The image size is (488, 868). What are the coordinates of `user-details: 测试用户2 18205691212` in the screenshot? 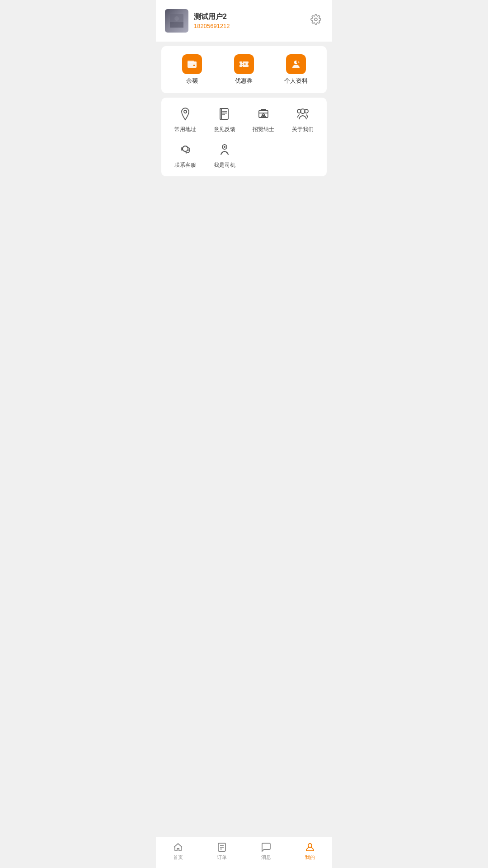 It's located at (212, 21).